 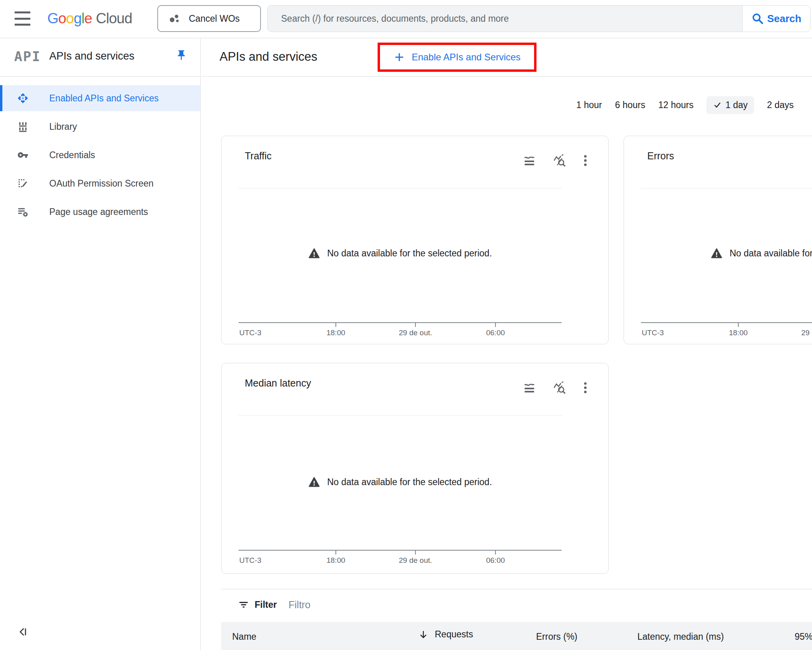 I want to click on search-icon, so click(x=758, y=19).